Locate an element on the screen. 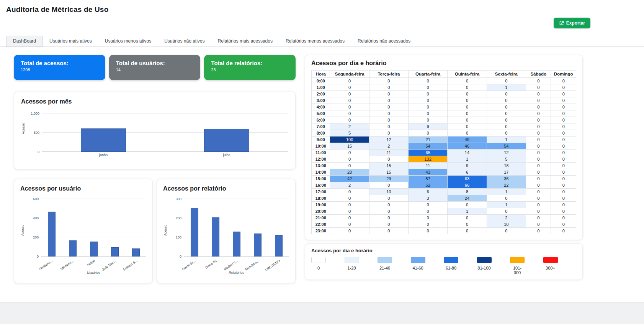 The image size is (644, 324). heatmap-cell: 17 is located at coordinates (506, 173).